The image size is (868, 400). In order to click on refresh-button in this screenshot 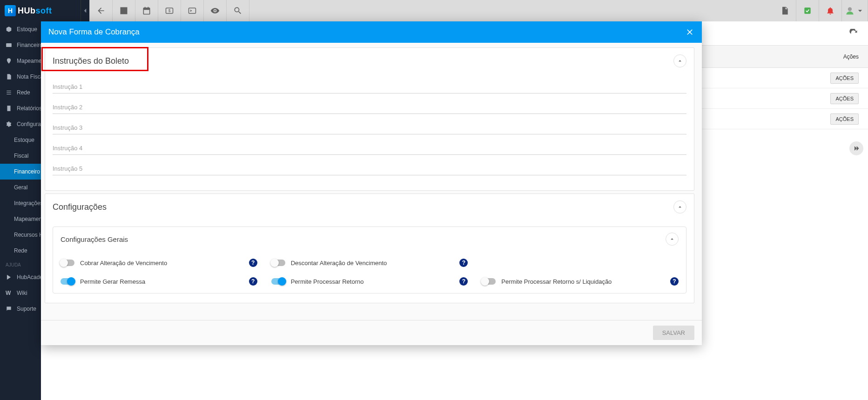, I will do `click(854, 33)`.